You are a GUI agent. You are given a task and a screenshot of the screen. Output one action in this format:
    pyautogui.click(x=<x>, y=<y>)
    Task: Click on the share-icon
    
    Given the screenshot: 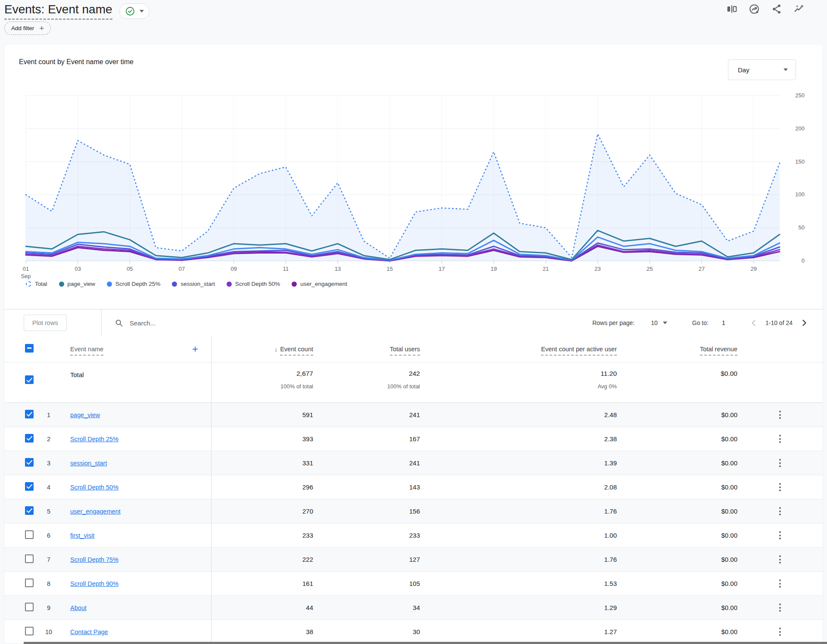 What is the action you would take?
    pyautogui.click(x=777, y=9)
    